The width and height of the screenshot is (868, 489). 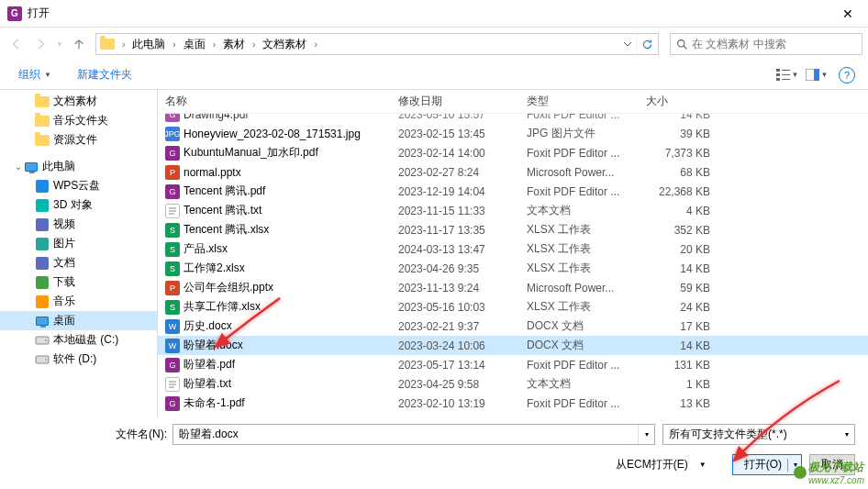 What do you see at coordinates (513, 152) in the screenshot?
I see `file-row: GKubuntuManual_加水印.pdf2023-02-14 14:00Fo…` at bounding box center [513, 152].